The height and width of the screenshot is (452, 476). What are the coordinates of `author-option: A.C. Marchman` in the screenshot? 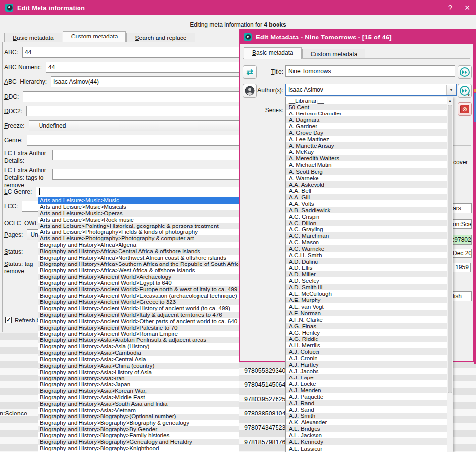 It's located at (366, 236).